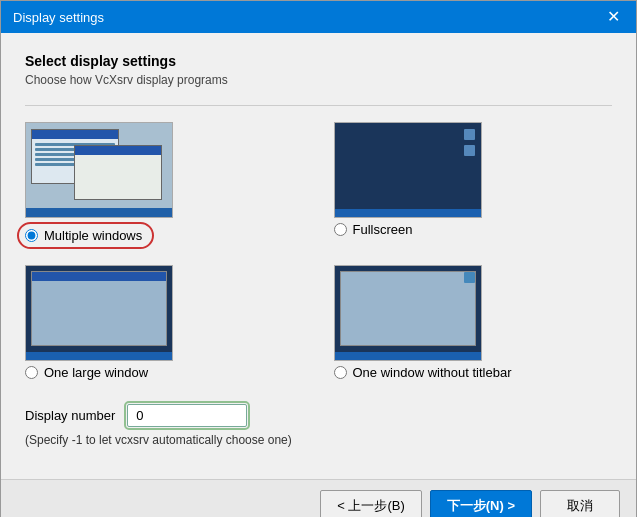  I want to click on radio-fullscreen, so click(340, 230).